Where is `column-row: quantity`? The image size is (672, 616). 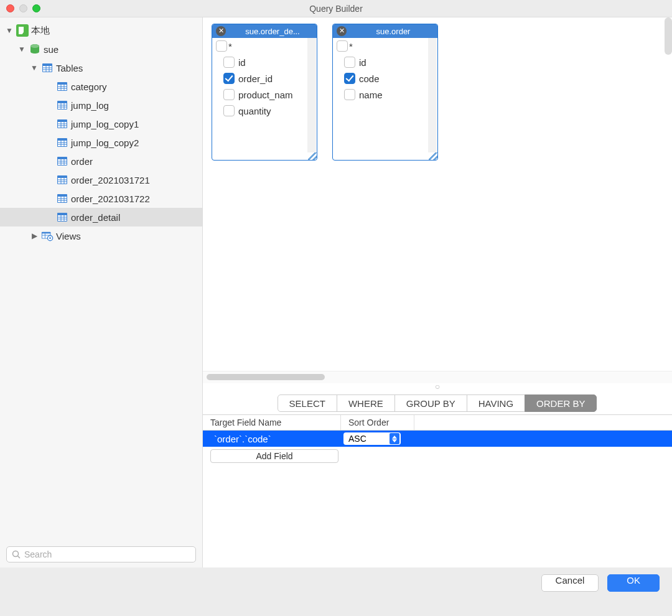 column-row: quantity is located at coordinates (264, 111).